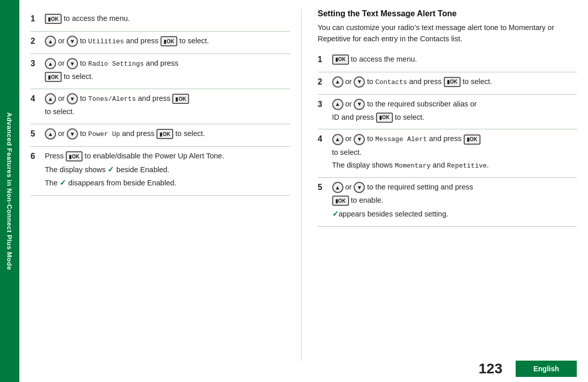  I want to click on page-number: 123, so click(493, 369).